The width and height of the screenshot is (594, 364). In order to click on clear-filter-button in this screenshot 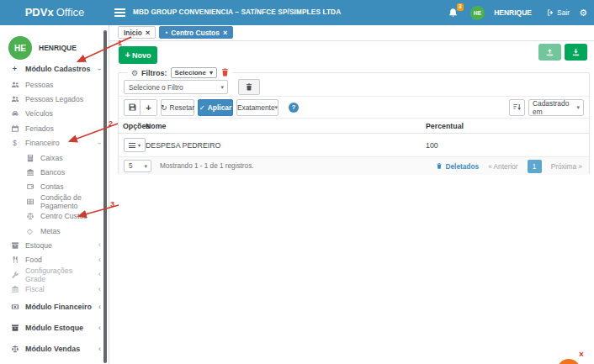, I will do `click(249, 87)`.